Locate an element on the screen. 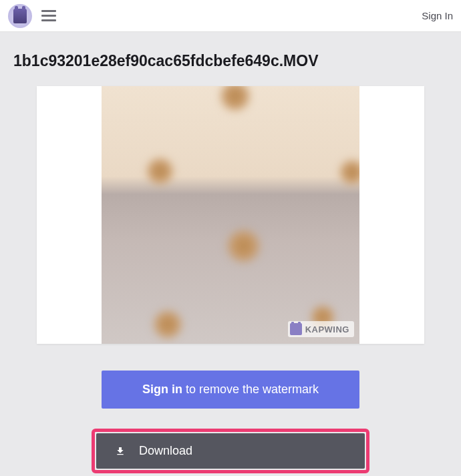 The height and width of the screenshot is (476, 461). page-title: 1b1c93201e28ef90cac65fdcbefe649c.MOV is located at coordinates (230, 61).